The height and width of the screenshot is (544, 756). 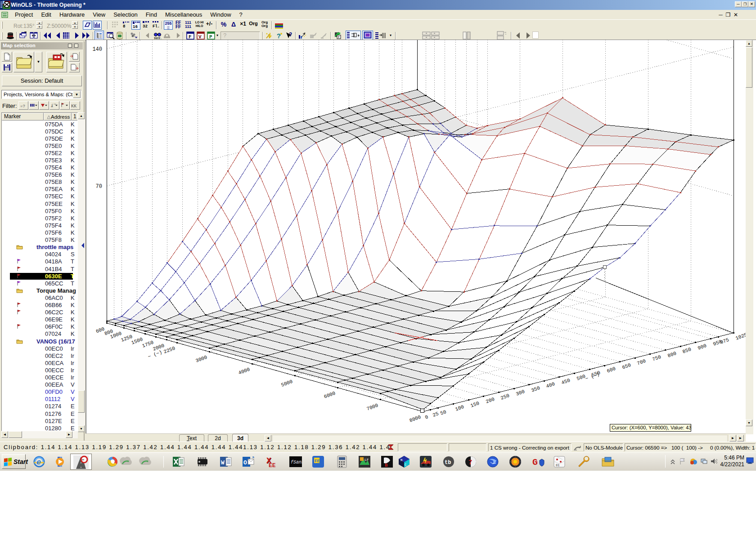 What do you see at coordinates (535, 462) in the screenshot?
I see `svg-text: G` at bounding box center [535, 462].